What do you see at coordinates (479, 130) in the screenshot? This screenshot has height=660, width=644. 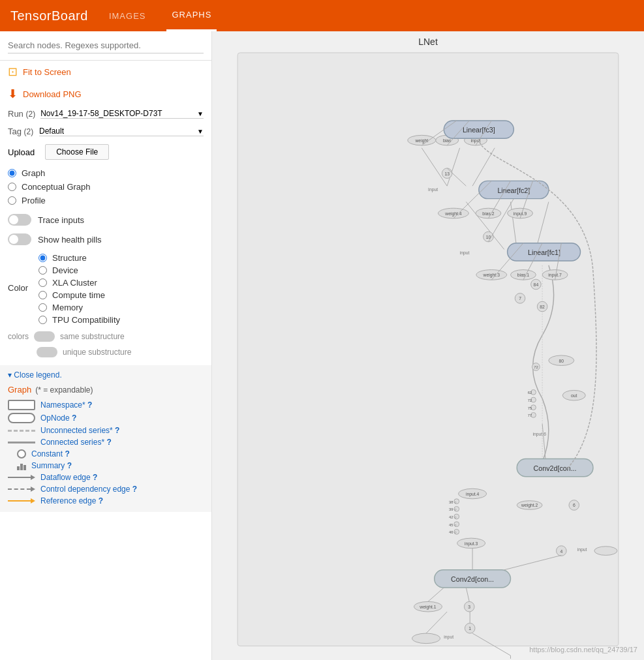 I see `svg-text: Linear[fc3]` at bounding box center [479, 130].